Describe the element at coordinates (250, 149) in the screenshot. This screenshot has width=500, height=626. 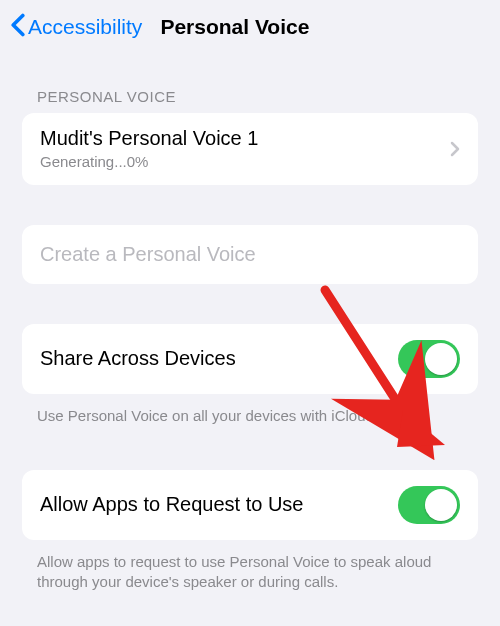
I see `personal-voice-row: Mudit's Personal Voice 1 Generating...0%` at that location.